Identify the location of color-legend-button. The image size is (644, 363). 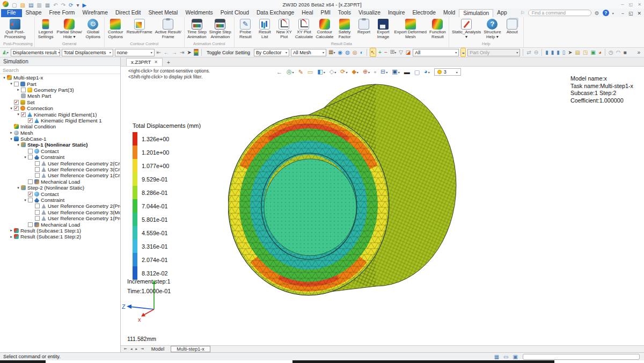
(196, 53).